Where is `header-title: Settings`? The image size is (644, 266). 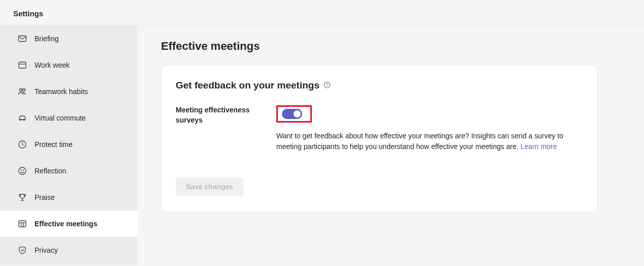
header-title: Settings is located at coordinates (28, 13).